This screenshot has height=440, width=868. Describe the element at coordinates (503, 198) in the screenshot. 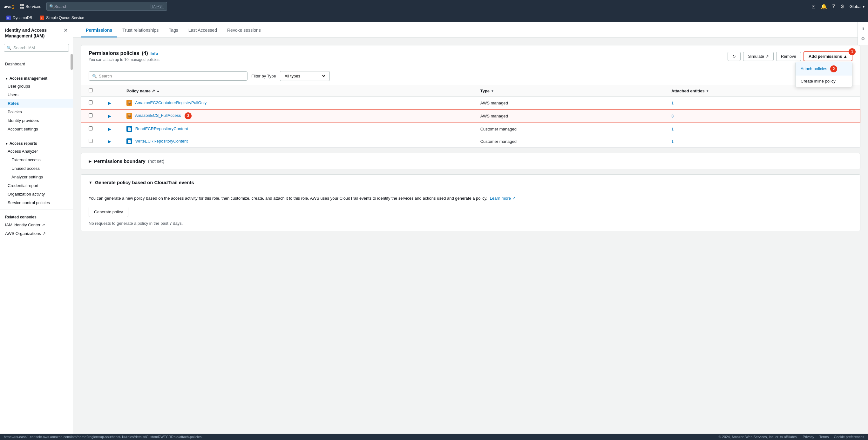

I see `learn-more-link: Learn more ↗` at that location.